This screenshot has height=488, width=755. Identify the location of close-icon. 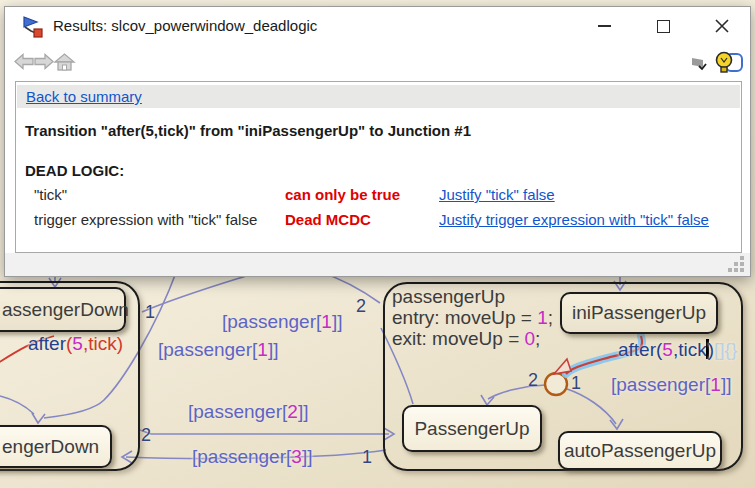
(722, 26).